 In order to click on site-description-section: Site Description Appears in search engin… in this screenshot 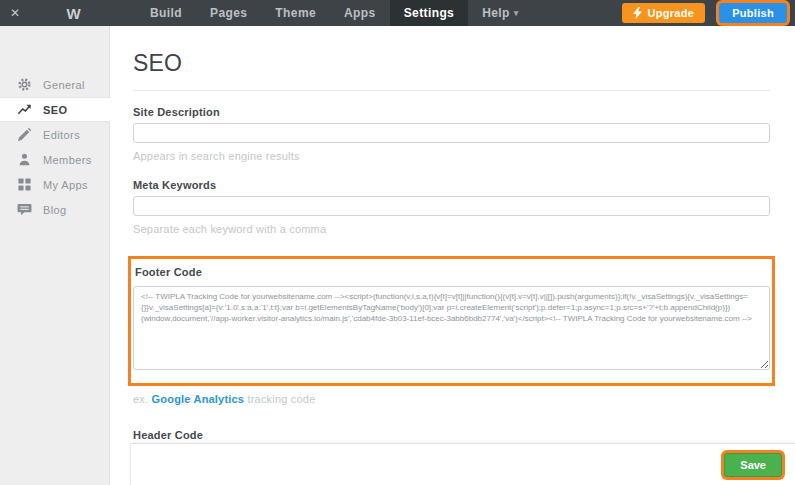, I will do `click(452, 134)`.